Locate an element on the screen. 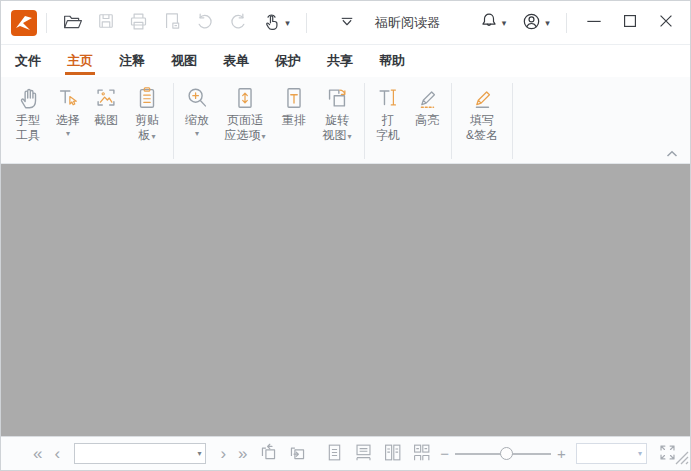  previous-page-button: ‹ is located at coordinates (57, 454).